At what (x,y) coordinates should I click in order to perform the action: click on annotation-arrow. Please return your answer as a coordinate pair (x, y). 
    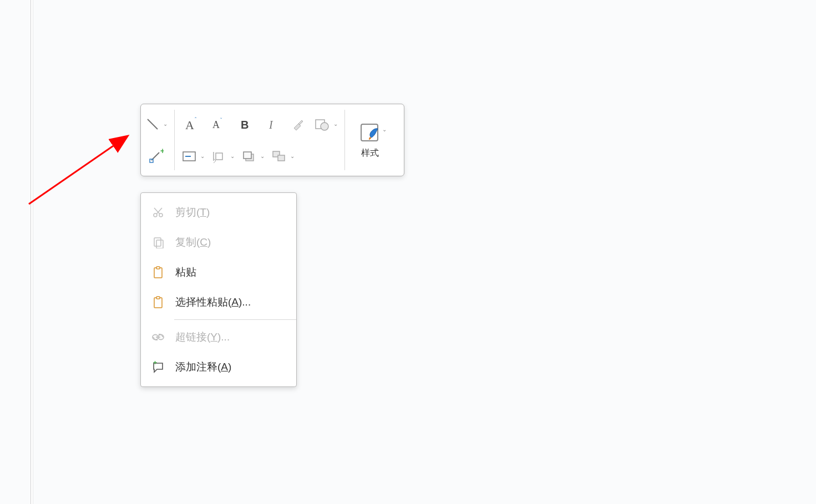
    Looking at the image, I should click on (79, 157).